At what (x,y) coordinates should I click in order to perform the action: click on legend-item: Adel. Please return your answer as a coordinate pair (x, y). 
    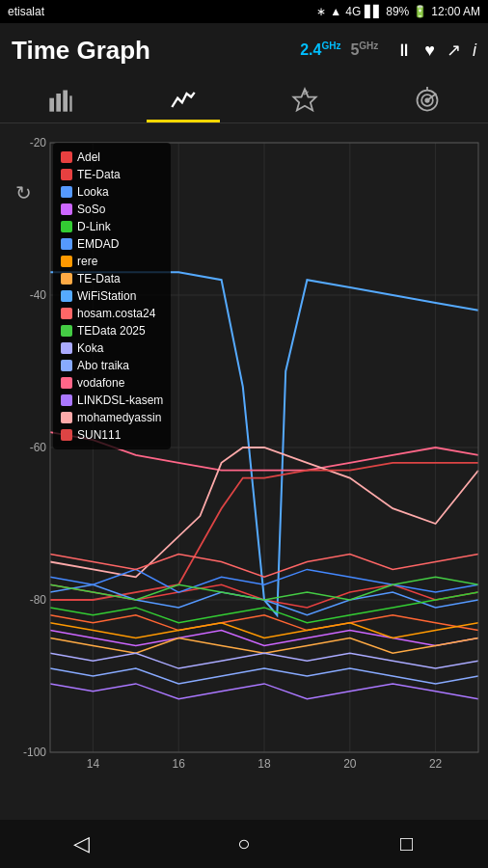
    Looking at the image, I should click on (112, 157).